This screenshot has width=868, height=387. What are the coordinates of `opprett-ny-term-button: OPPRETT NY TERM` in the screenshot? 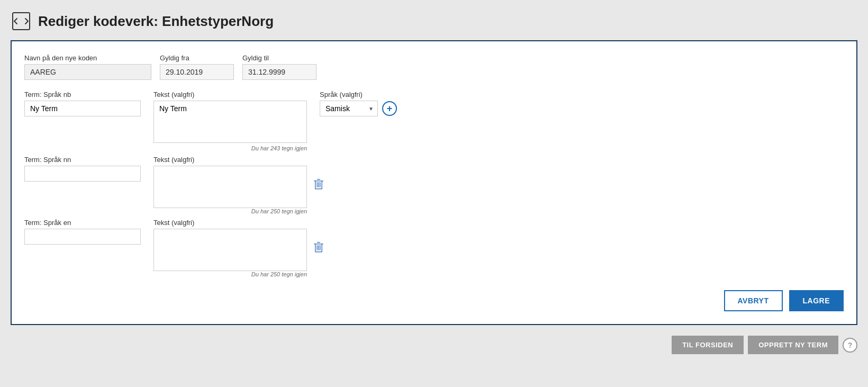 It's located at (793, 345).